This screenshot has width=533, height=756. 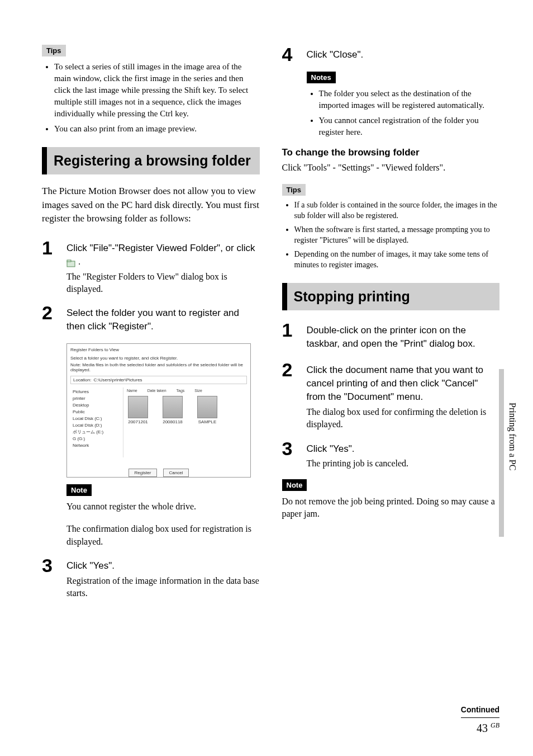 What do you see at coordinates (97, 419) in the screenshot?
I see `tree-item: Local Disk (C:)` at bounding box center [97, 419].